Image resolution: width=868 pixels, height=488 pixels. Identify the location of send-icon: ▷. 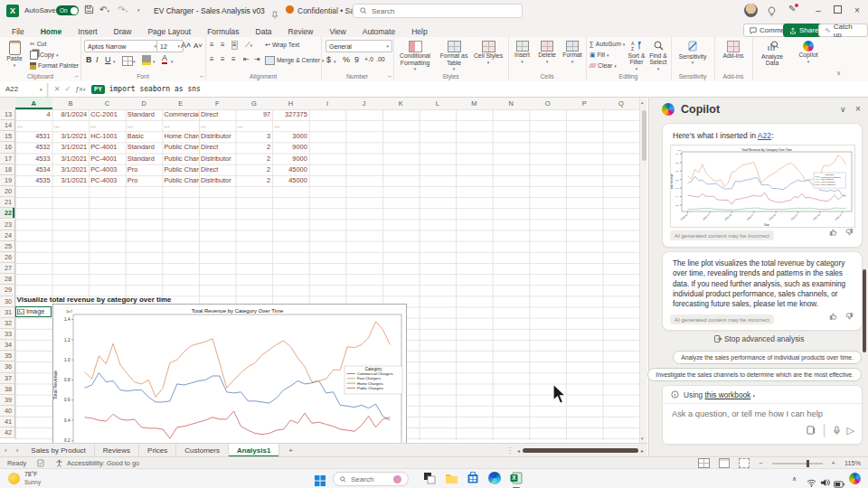
(851, 430).